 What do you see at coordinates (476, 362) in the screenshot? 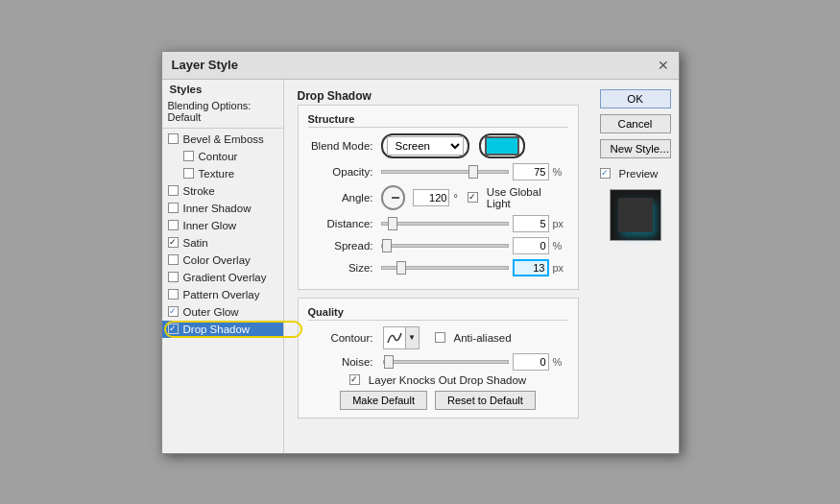
I see `noise-slider-container: %` at bounding box center [476, 362].